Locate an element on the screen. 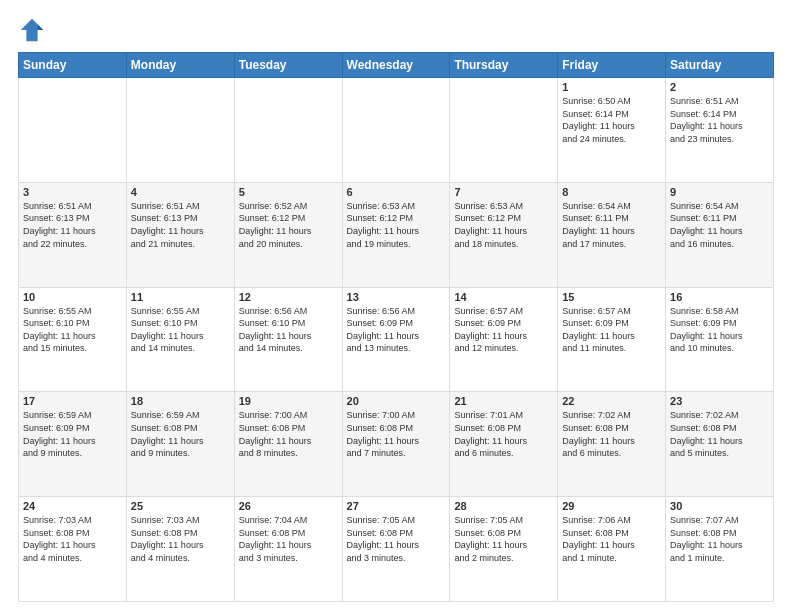 This screenshot has width=792, height=612. calendar-cell: 8Sunrise: 6:54 AM Sunset: 6:11 PM Daylig… is located at coordinates (612, 234).